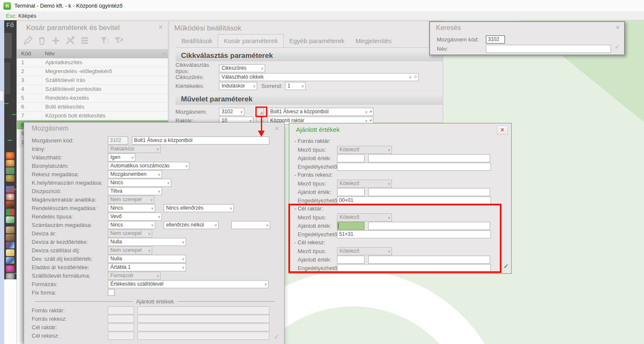 The height and width of the screenshot is (344, 644). Describe the element at coordinates (251, 41) in the screenshot. I see `tab-kosar-parameterek: Kosár paraméterek` at that location.